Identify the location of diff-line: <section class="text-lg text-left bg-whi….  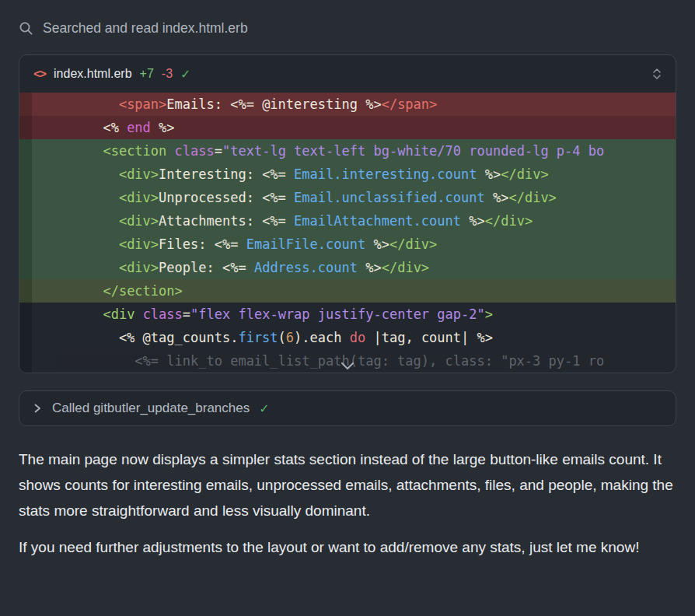
(348, 151).